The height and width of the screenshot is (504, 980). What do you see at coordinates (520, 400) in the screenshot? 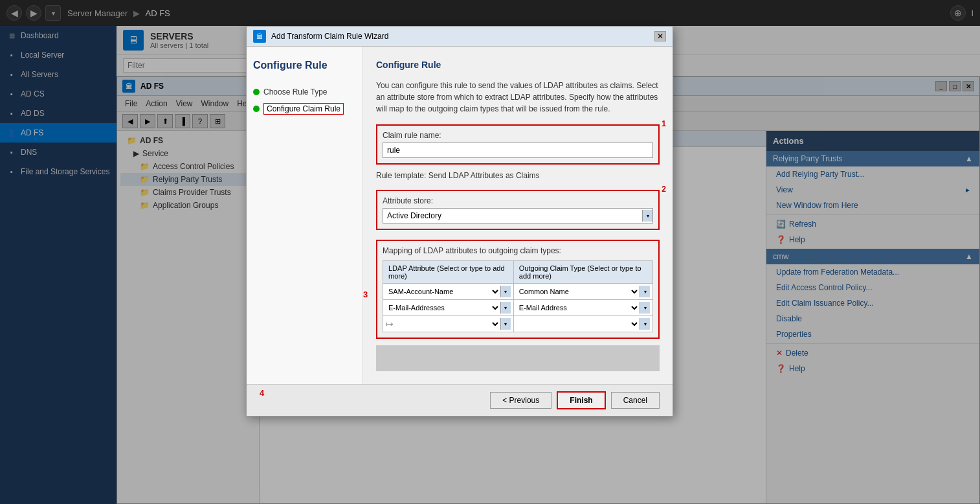
I see `previous-button: < Previous` at bounding box center [520, 400].